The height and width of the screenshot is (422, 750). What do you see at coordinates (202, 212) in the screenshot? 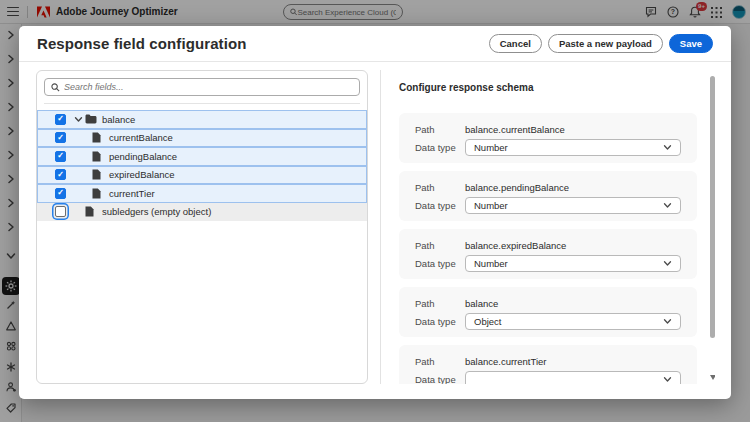
I see `tree-row-subledgers: subledgers (empty object)` at bounding box center [202, 212].